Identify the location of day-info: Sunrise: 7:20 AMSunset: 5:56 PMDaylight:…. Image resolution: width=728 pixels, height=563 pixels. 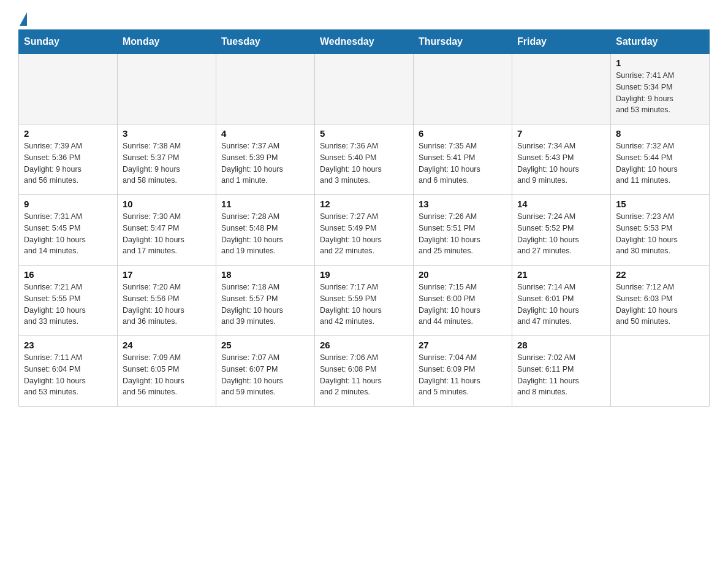
(167, 304).